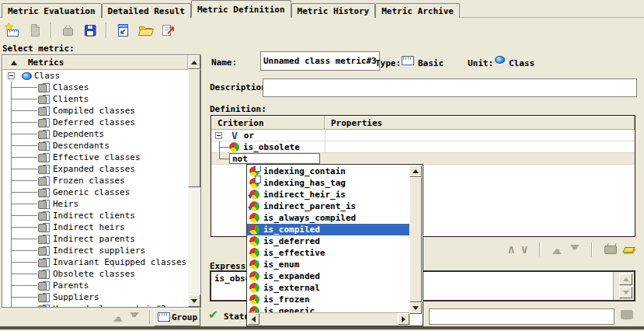  Describe the element at coordinates (95, 123) in the screenshot. I see `tree-item: Deferred classes` at that location.